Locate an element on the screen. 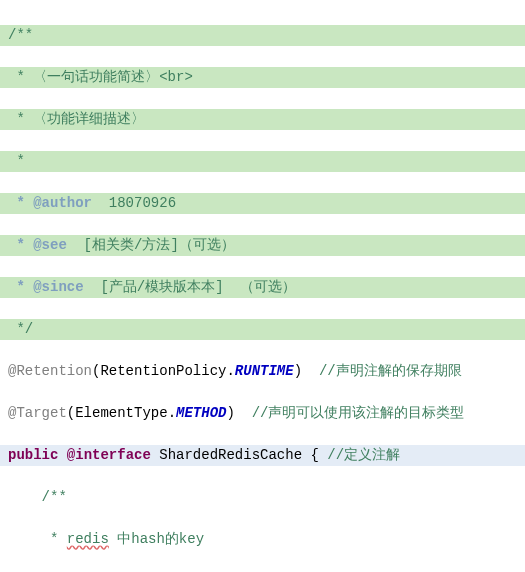 The image size is (525, 572). javadoc-line: * is located at coordinates (262, 162).